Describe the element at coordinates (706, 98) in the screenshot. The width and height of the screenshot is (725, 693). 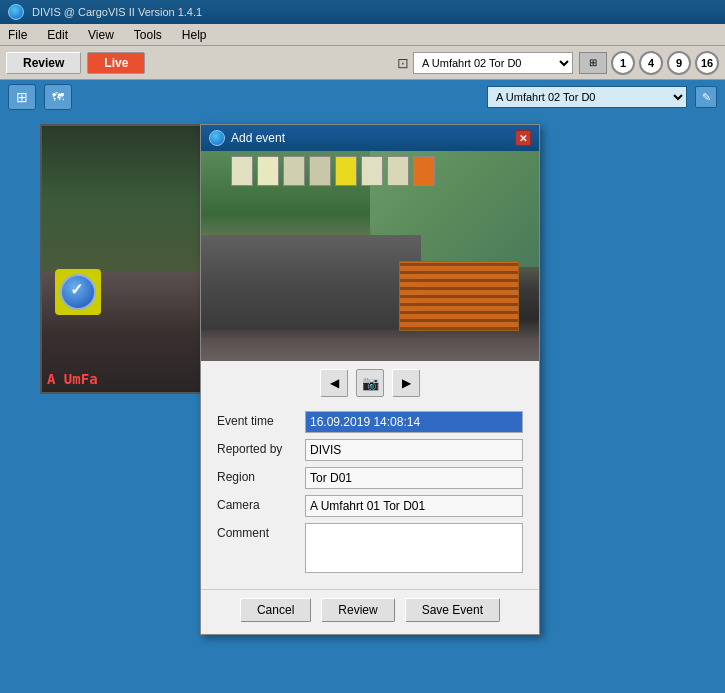
I see `edit-icon: ✎` at that location.